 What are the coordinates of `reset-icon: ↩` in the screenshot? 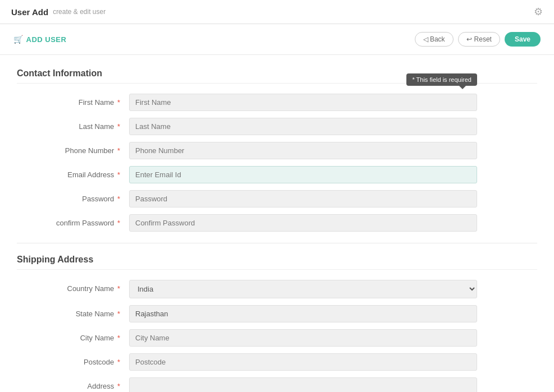 It's located at (469, 39).